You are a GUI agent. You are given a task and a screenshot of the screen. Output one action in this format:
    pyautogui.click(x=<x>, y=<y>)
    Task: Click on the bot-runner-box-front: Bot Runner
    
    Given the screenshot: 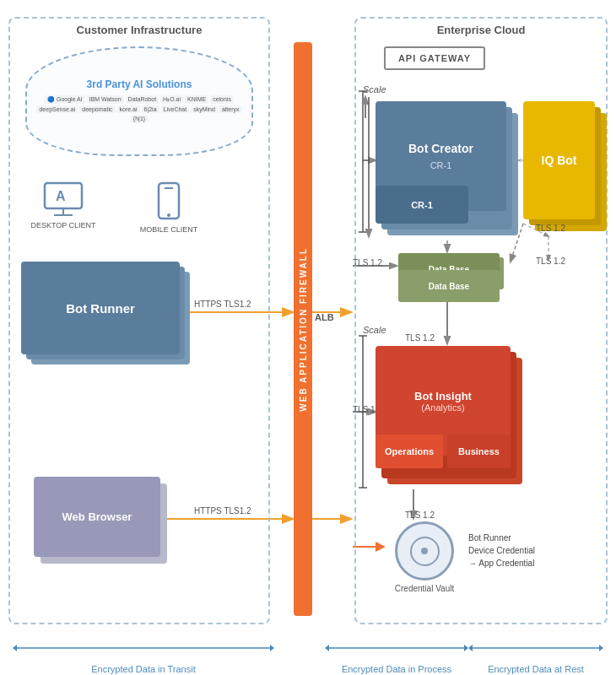 What is the action you would take?
    pyautogui.click(x=100, y=308)
    